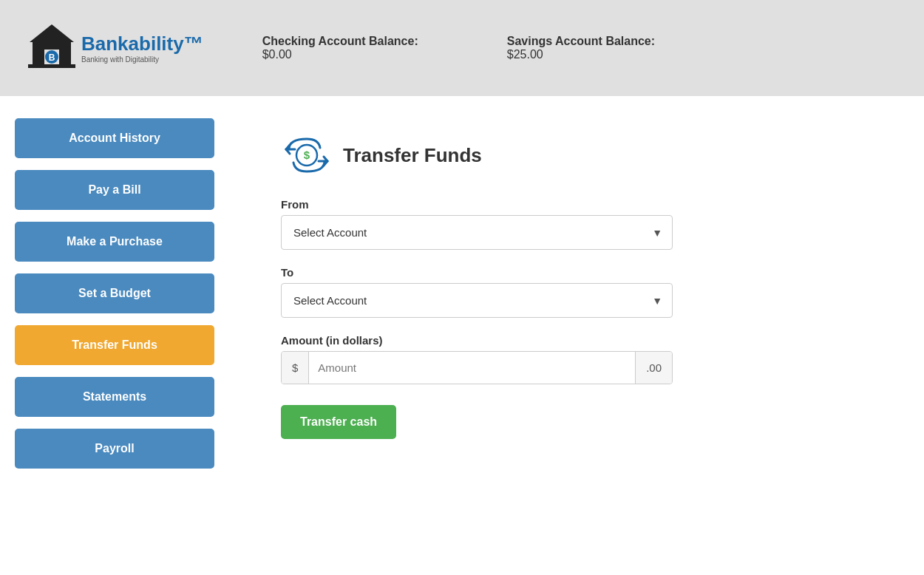 The width and height of the screenshot is (924, 575). Describe the element at coordinates (581, 48) in the screenshot. I see `savings-balance: Savings Account Balance: $25.00` at that location.